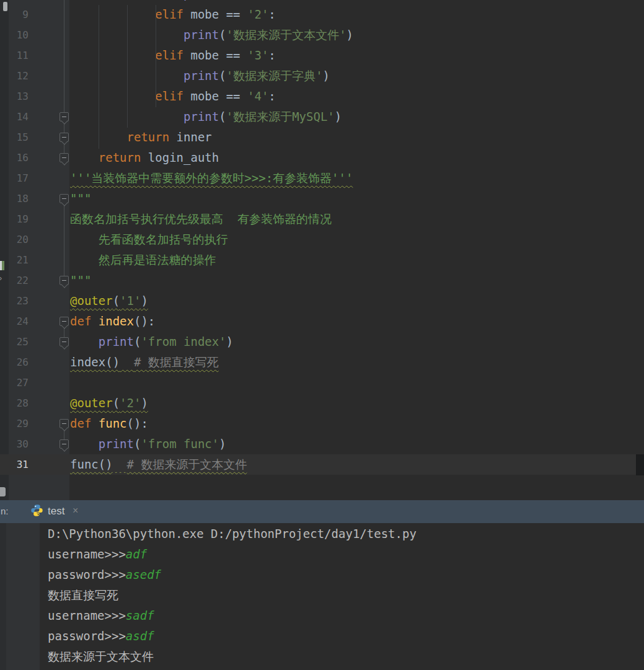  Describe the element at coordinates (159, 465) in the screenshot. I see `code-line: func() # 数据来源于文本文件` at that location.